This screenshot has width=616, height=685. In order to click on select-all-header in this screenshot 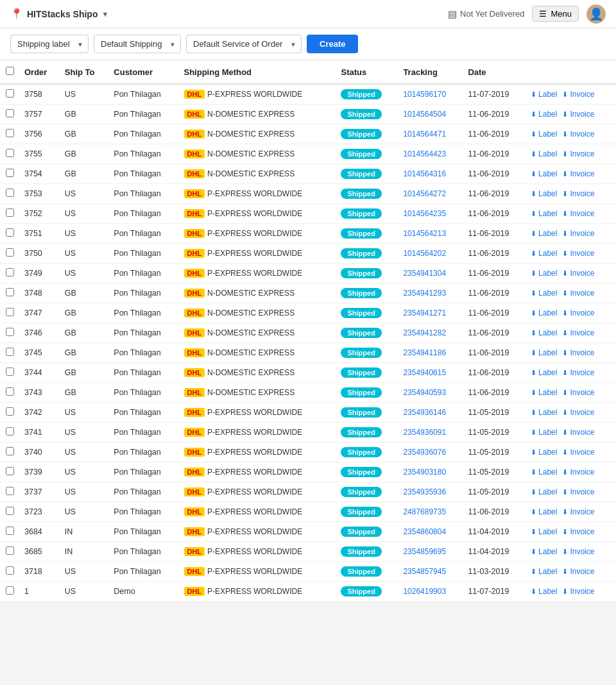, I will do `click(10, 72)`.